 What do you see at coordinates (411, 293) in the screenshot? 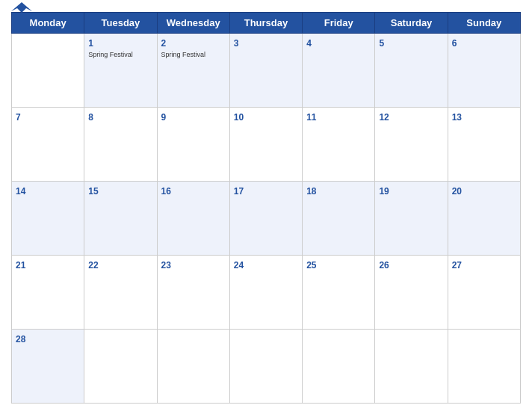
I see `calendar-day-cell: 26` at bounding box center [411, 293].